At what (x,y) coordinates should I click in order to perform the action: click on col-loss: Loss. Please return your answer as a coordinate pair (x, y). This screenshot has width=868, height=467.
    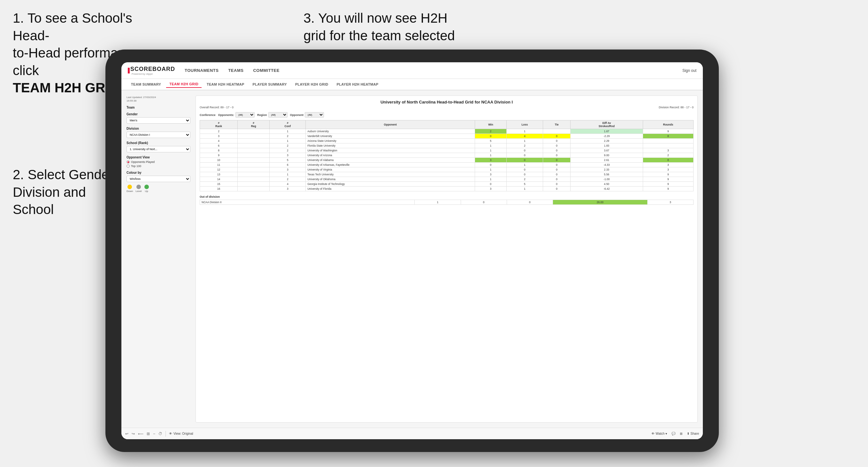
    Looking at the image, I should click on (525, 125).